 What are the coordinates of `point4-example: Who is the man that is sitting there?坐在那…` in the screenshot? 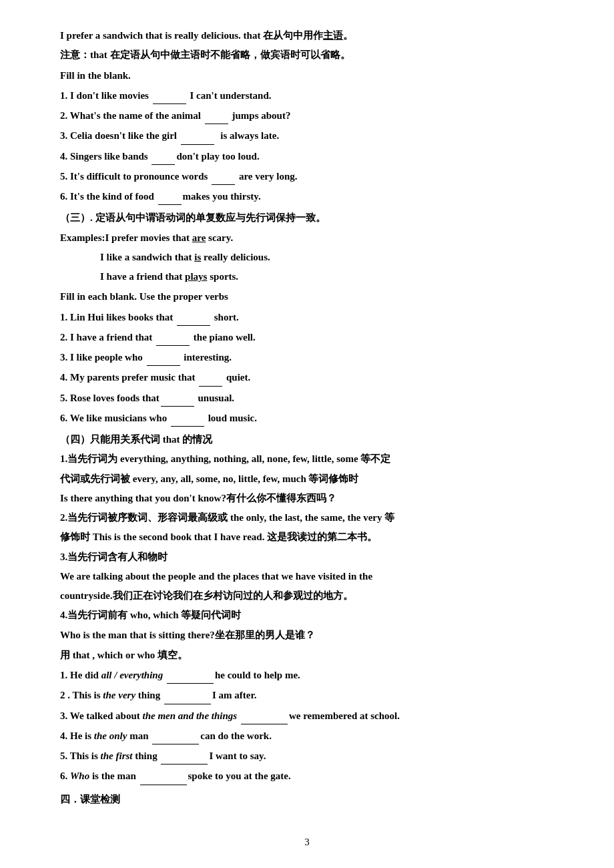 It's located at (307, 635).